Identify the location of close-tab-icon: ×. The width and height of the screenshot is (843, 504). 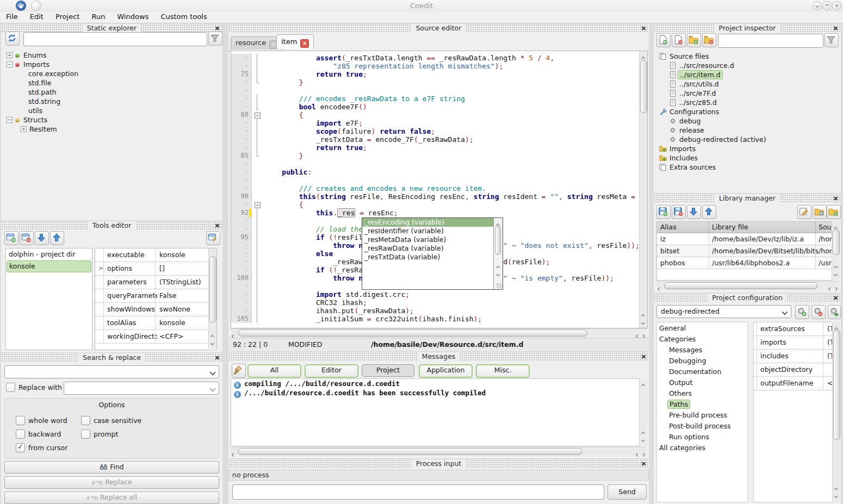
(305, 43).